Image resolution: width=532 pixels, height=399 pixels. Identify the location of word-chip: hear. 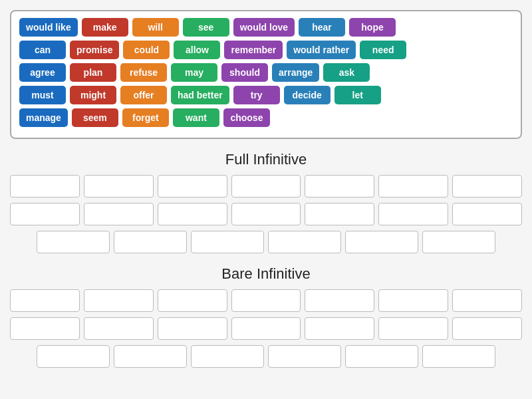
(322, 27).